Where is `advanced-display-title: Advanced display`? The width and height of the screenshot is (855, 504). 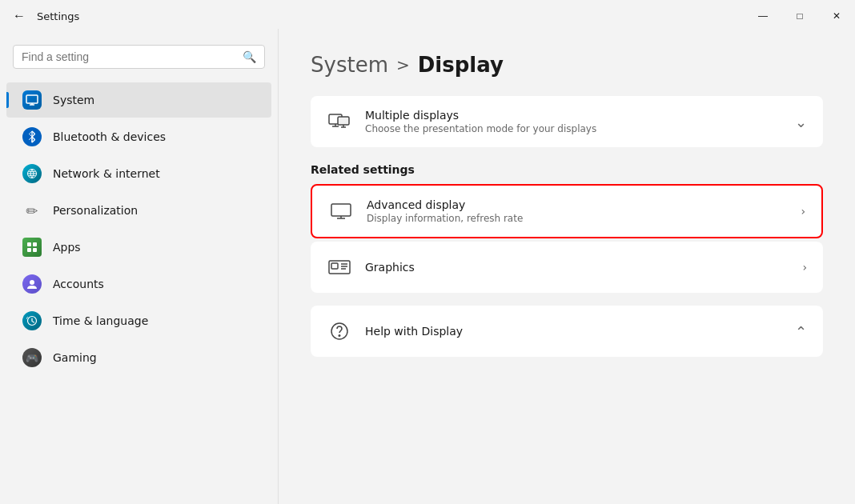 advanced-display-title: Advanced display is located at coordinates (577, 205).